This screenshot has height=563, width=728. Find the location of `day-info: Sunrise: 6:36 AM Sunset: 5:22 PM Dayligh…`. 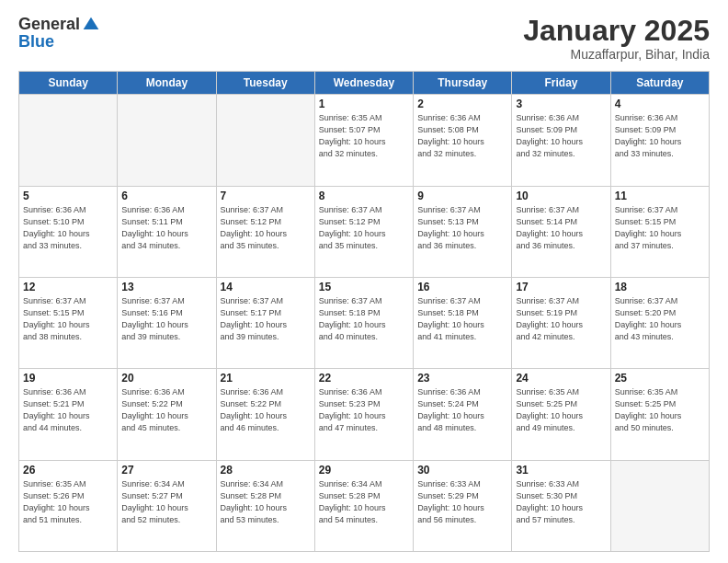

day-info: Sunrise: 6:36 AM Sunset: 5:22 PM Dayligh… is located at coordinates (266, 410).